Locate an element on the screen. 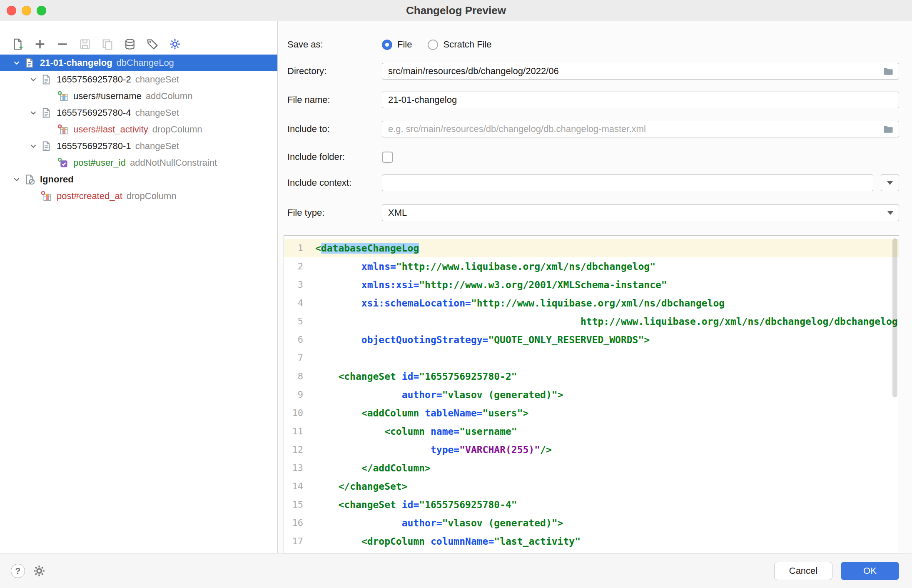 The image size is (912, 588). tree-row: users#usernameaddColumn is located at coordinates (139, 96).